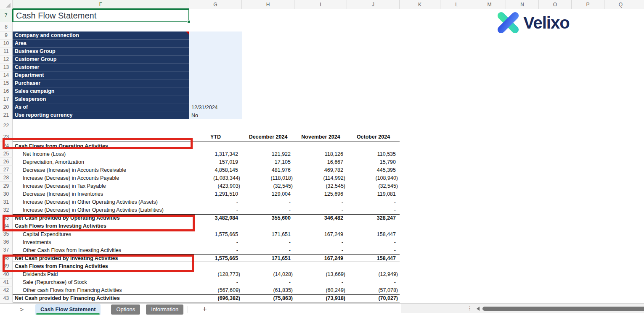  What do you see at coordinates (6, 16) in the screenshot?
I see `row-number: 7` at bounding box center [6, 16].